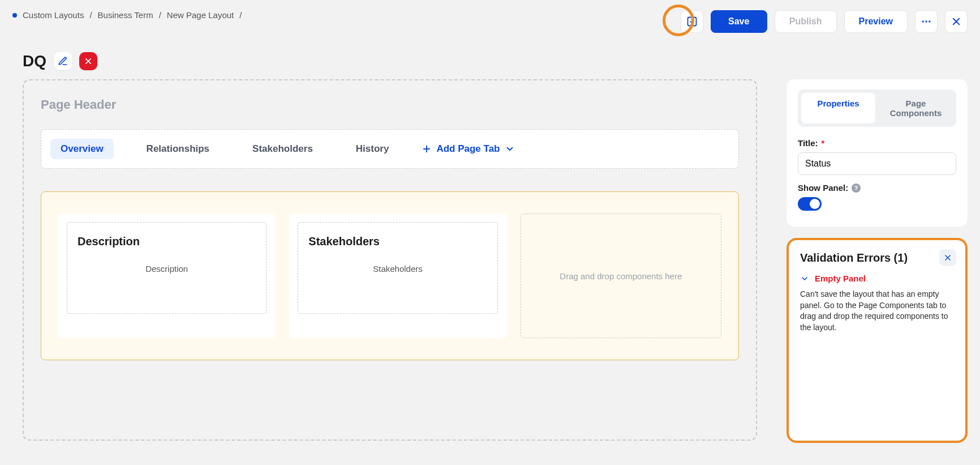  What do you see at coordinates (839, 108) in the screenshot?
I see `side-tab-properties: Properties` at bounding box center [839, 108].